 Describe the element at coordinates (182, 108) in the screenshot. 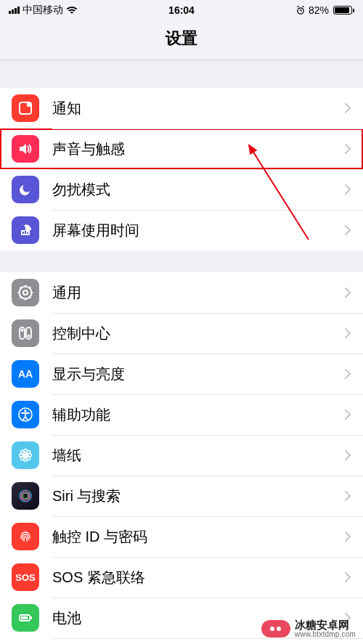

I see `row-notifications: 通知` at that location.